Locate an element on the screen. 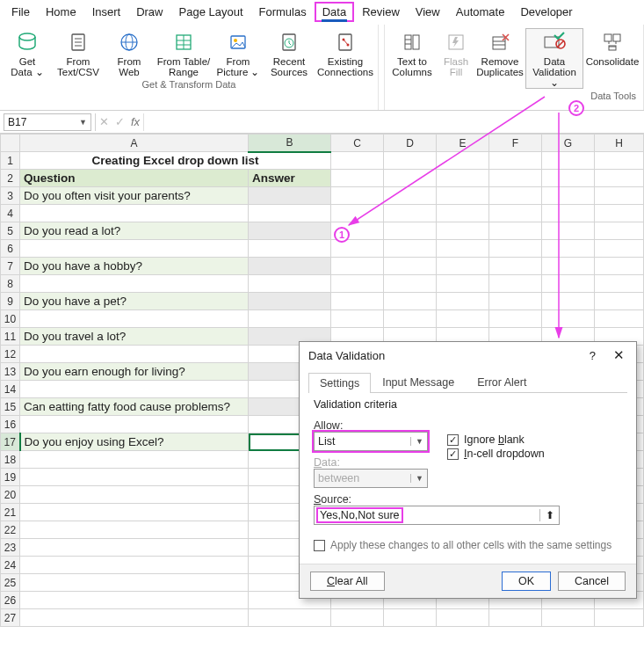 This screenshot has height=648, width=644. flash-fill-button: Flash Fill is located at coordinates (456, 53).